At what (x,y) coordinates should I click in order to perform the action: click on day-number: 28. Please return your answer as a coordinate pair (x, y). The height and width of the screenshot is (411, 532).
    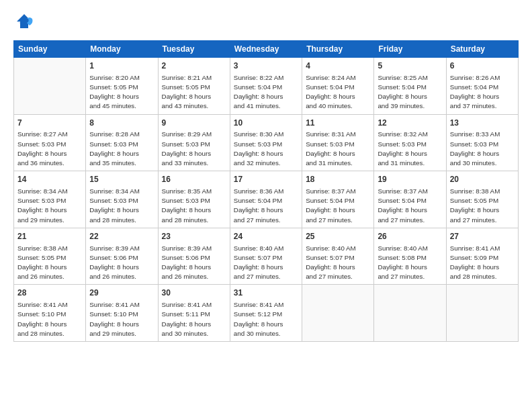
    Looking at the image, I should click on (50, 293).